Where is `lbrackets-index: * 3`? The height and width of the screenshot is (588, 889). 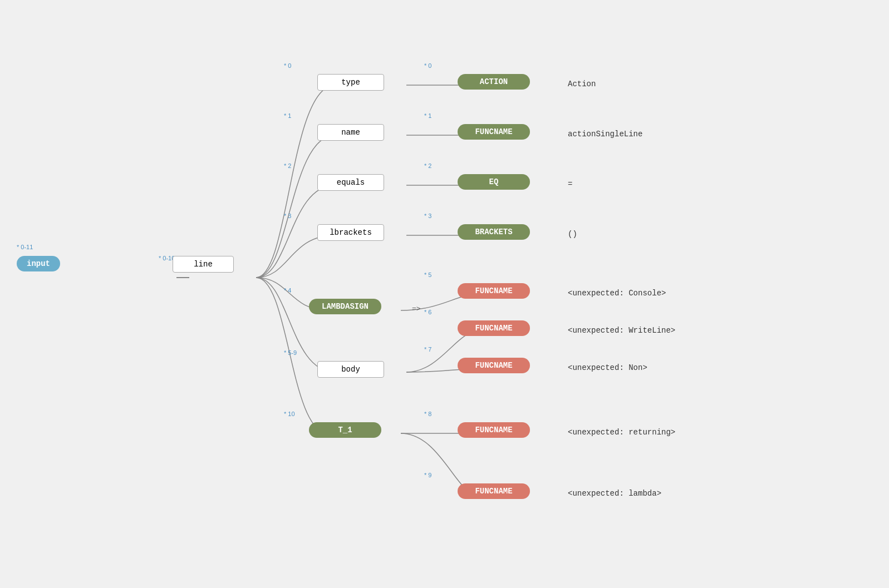 lbrackets-index: * 3 is located at coordinates (287, 216).